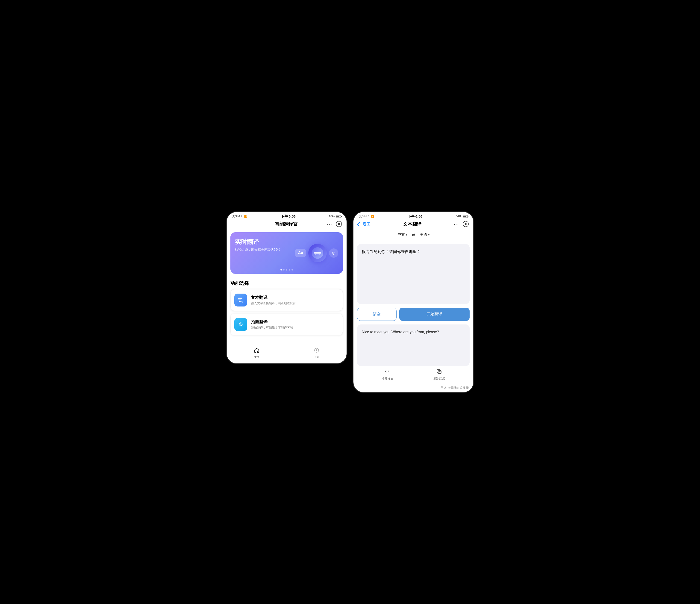 This screenshot has height=604, width=700. I want to click on watermark: 头条 @职场办公技能, so click(414, 388).